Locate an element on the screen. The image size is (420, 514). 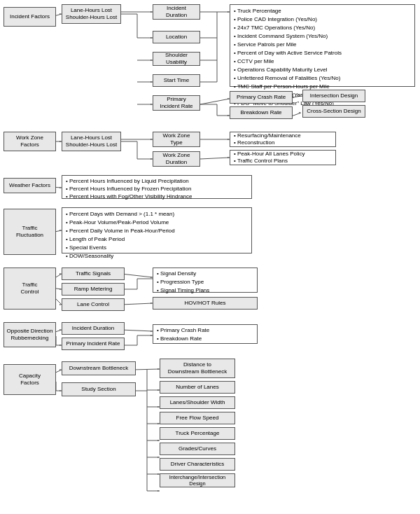
study-section-box: Study Section is located at coordinates (99, 389).